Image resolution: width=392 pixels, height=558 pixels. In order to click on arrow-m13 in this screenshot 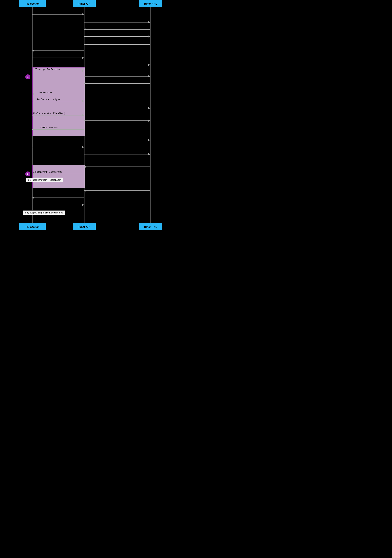, I will do `click(58, 101)`.